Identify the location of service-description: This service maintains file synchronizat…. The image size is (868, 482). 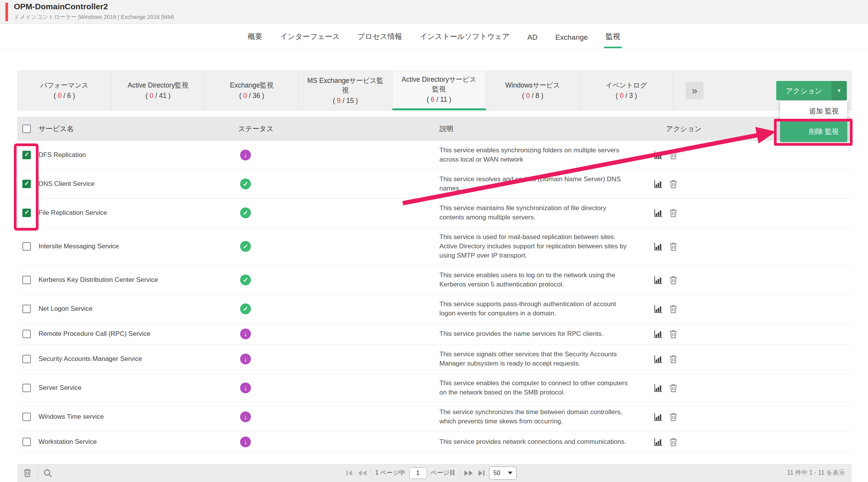
(536, 213).